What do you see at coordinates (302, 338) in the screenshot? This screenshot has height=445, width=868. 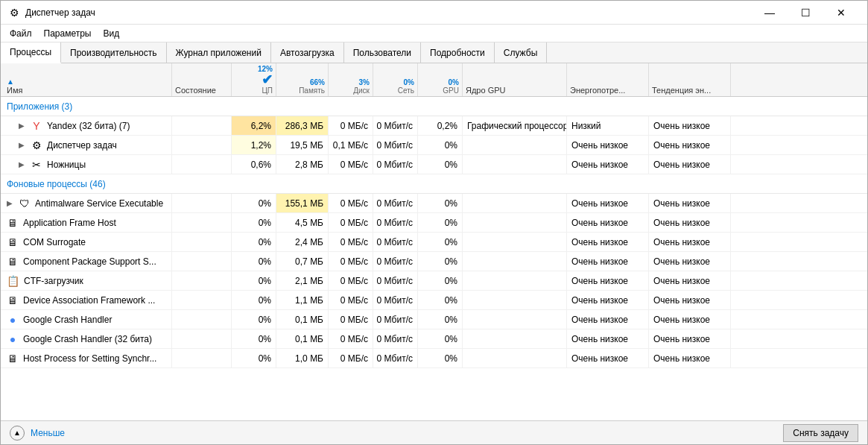 I see `gcrash32-mem: 0,1 МБ` at bounding box center [302, 338].